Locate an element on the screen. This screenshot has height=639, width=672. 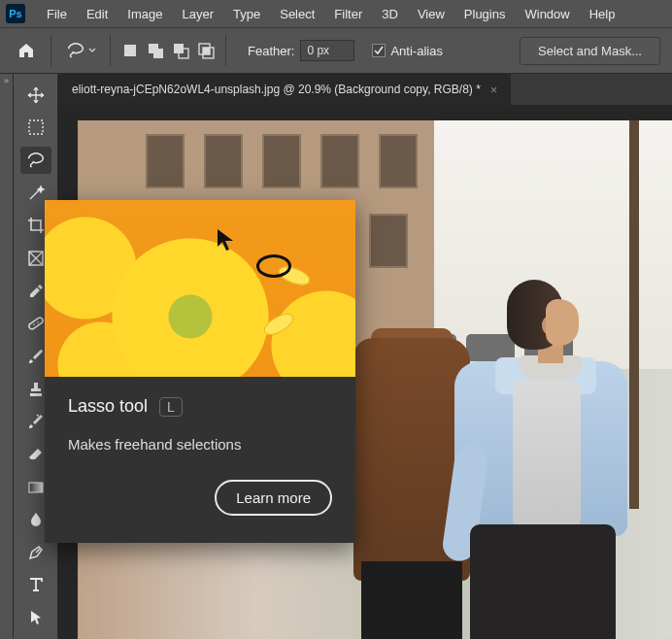
marquee-icon is located at coordinates (36, 127).